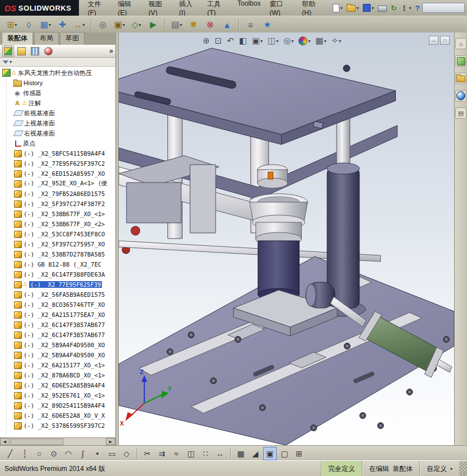 The image size is (467, 476). What do you see at coordinates (418, 8) in the screenshot?
I see `help-button: ?` at bounding box center [418, 8].